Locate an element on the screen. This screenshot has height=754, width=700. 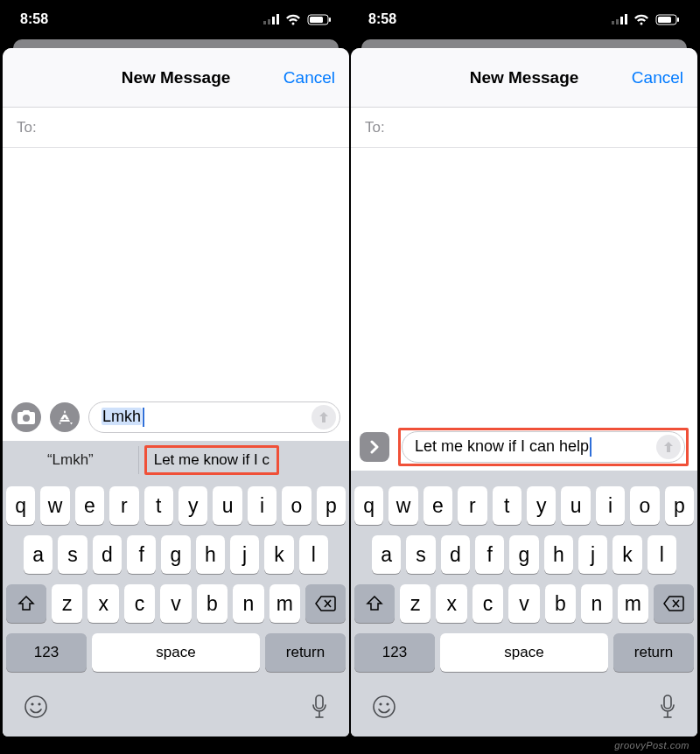
mic-icon is located at coordinates (319, 707).